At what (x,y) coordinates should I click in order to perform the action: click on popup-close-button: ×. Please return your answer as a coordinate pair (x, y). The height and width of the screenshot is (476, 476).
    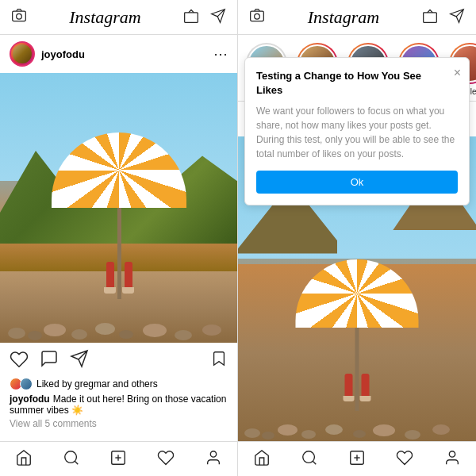
    Looking at the image, I should click on (457, 73).